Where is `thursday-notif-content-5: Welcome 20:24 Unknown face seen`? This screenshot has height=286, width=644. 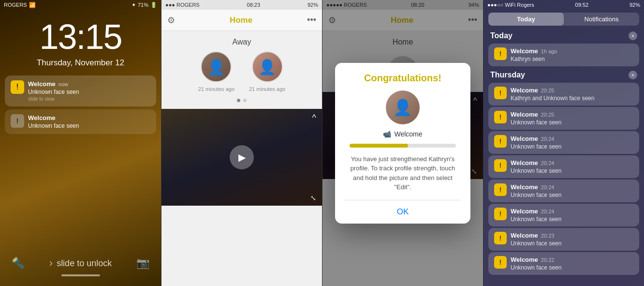 thursday-notif-content-5: Welcome 20:24 Unknown face seen is located at coordinates (572, 215).